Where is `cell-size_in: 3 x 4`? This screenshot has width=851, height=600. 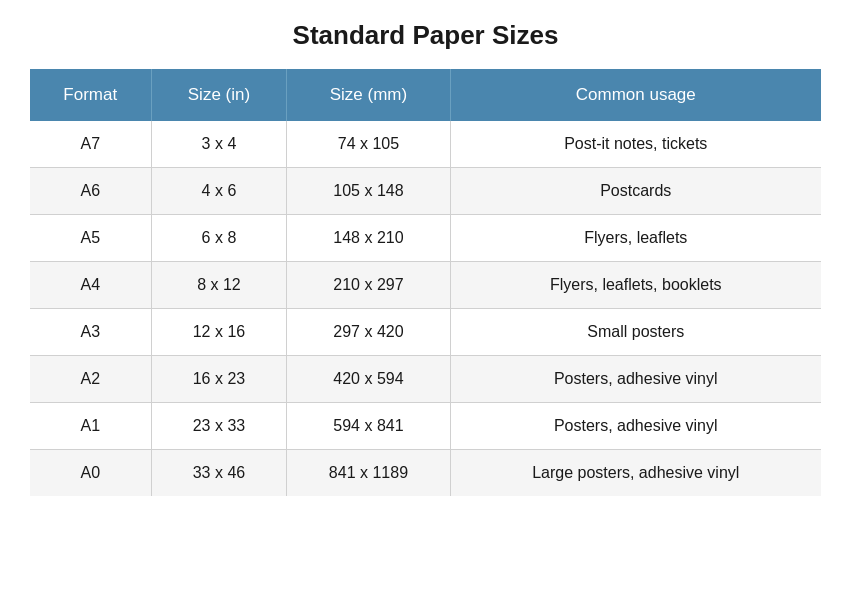
cell-size_in: 3 x 4 is located at coordinates (219, 144).